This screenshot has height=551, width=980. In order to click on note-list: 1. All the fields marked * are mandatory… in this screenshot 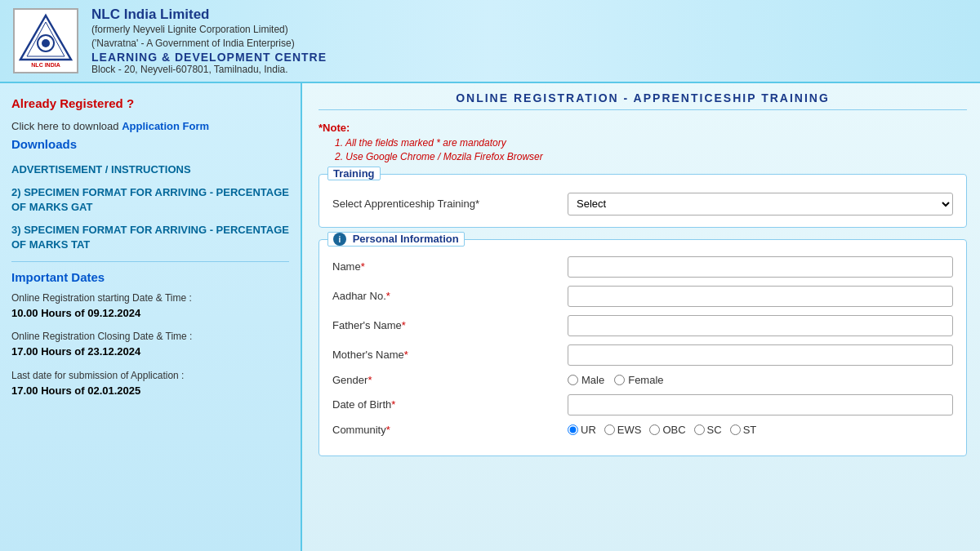, I will do `click(643, 150)`.